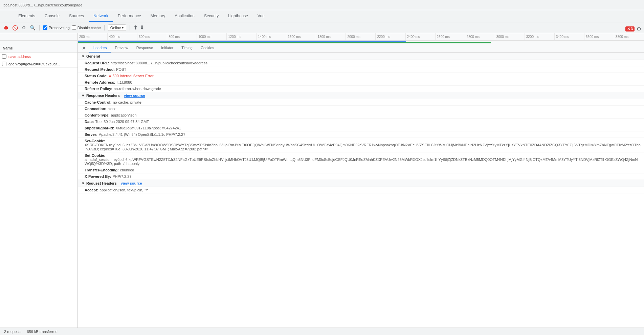 This screenshot has width=644, height=335. I want to click on devtools-topbar: localhost:8080/d... /...n/public/checkou…, so click(322, 5).